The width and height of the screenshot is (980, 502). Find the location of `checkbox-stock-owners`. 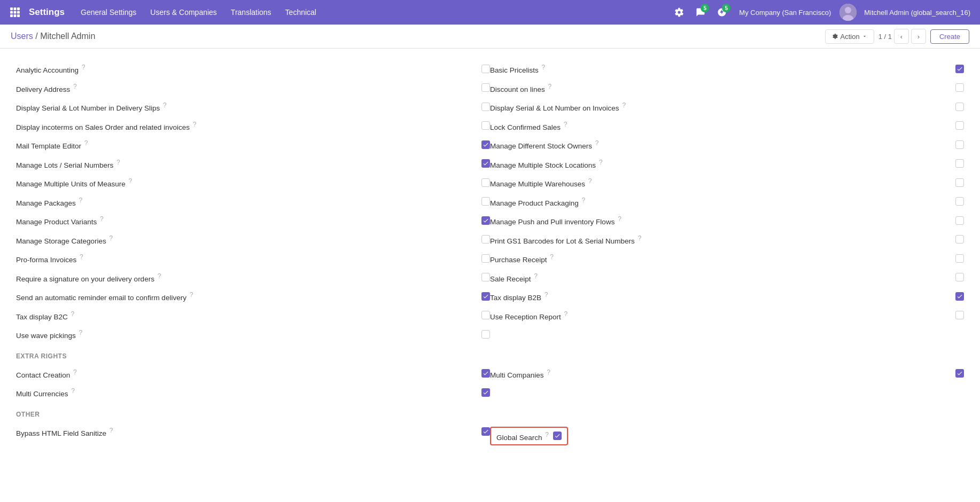

checkbox-stock-owners is located at coordinates (960, 145).